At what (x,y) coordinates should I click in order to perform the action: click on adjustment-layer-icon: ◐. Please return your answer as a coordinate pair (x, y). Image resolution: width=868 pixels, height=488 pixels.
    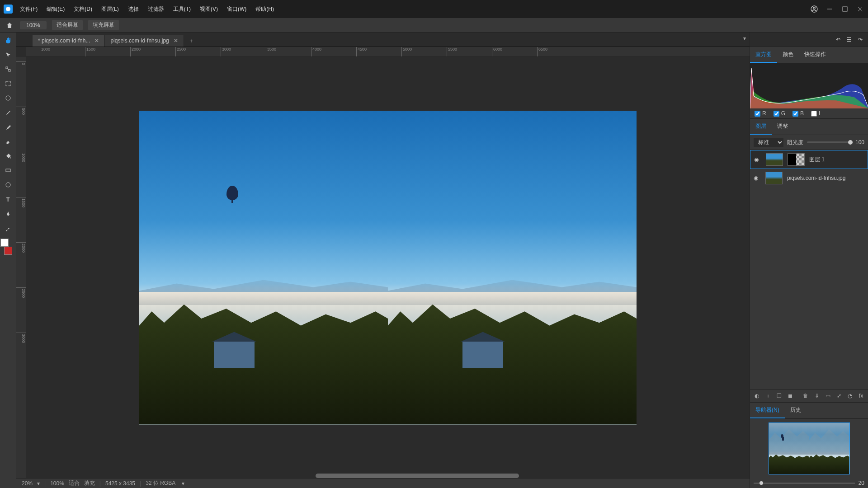
    Looking at the image, I should click on (757, 396).